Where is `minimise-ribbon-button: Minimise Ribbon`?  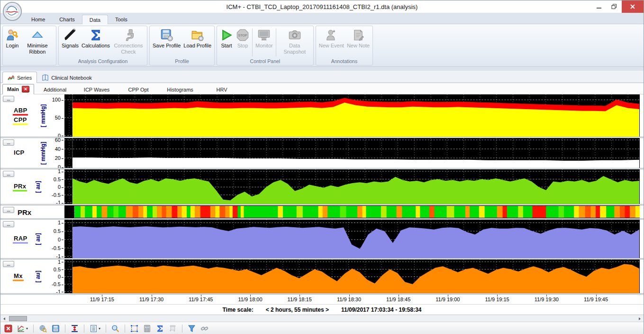
minimise-ribbon-button: Minimise Ribbon is located at coordinates (37, 43).